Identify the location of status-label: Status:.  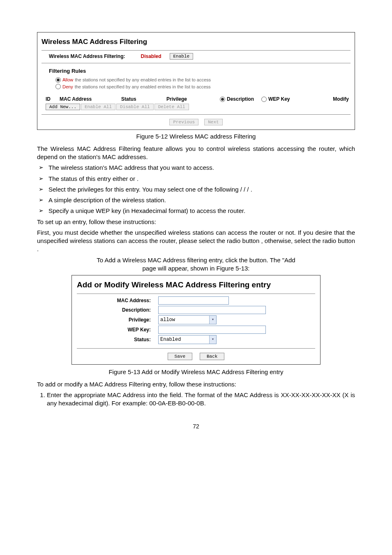
(118, 340).